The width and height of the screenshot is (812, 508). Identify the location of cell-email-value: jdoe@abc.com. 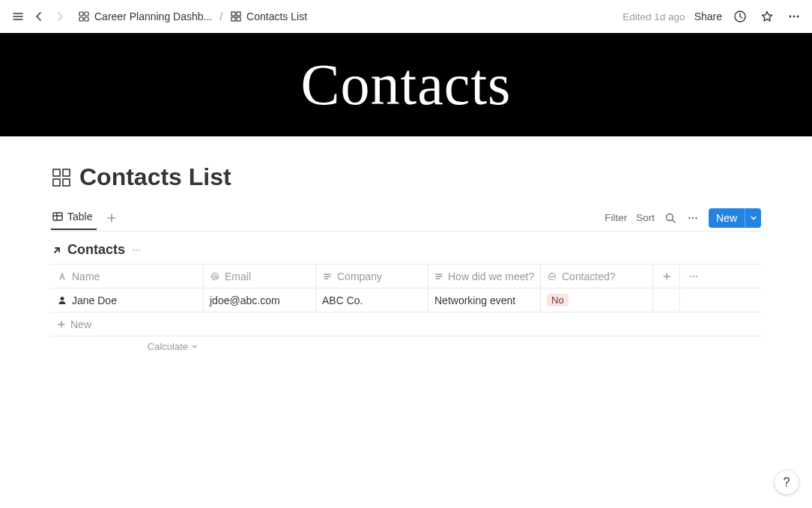
(245, 300).